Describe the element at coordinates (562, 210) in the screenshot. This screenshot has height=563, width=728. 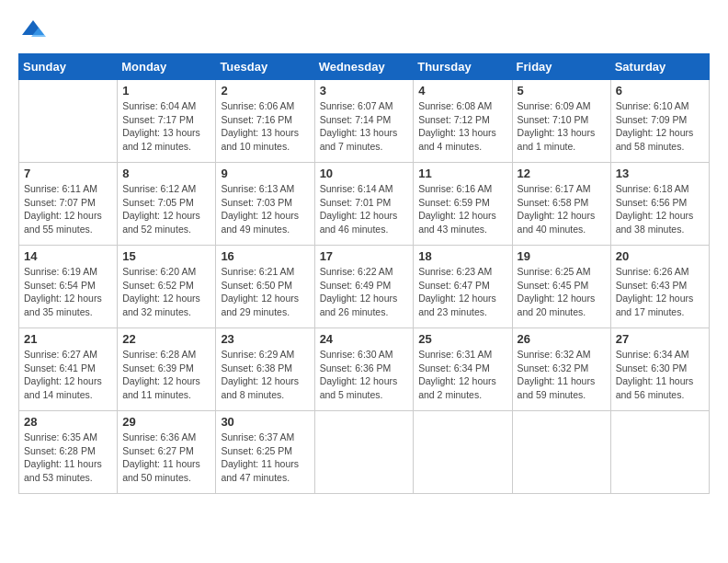
I see `day-detail: Sunrise: 6:17 AM Sunset: 6:58 PM Dayligh…` at that location.